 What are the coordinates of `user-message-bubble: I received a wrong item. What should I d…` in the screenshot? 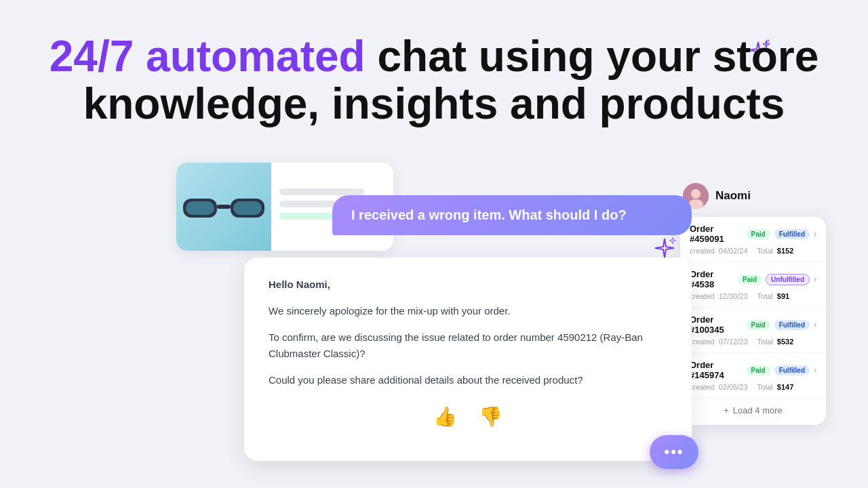 It's located at (512, 216).